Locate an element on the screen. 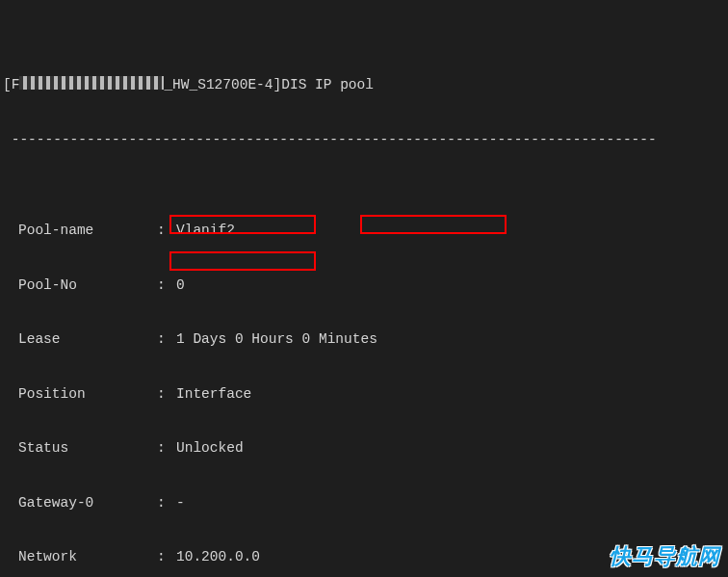 This screenshot has height=577, width=728. label-status: Status is located at coordinates (80, 449).